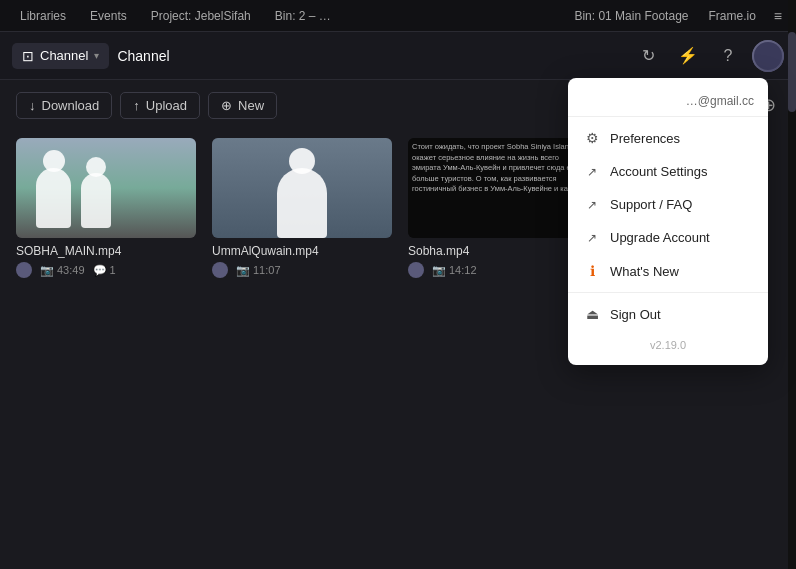  I want to click on person2-silhouette, so click(96, 200).